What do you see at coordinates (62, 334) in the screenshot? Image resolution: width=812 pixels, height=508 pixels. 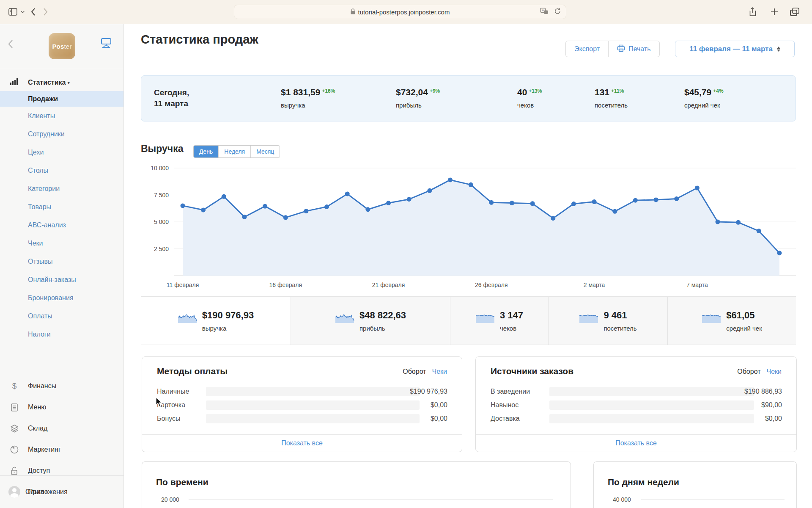 I see `sidebar-item-taxes: Налоги` at bounding box center [62, 334].